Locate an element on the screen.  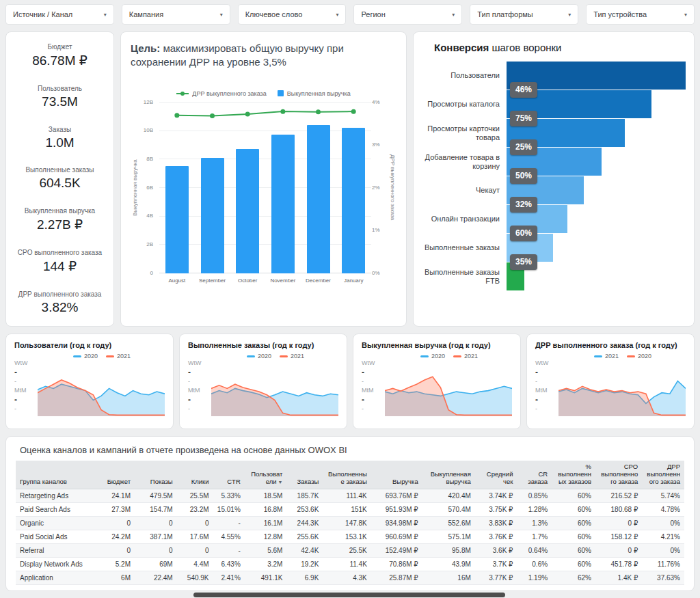
column-header: Выкупленная выручка is located at coordinates (448, 474).